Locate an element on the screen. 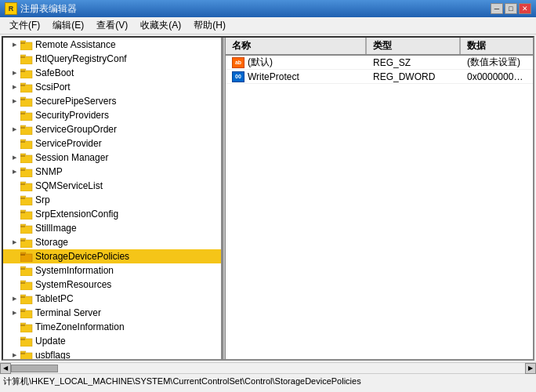  scroll-thumb is located at coordinates (34, 368).